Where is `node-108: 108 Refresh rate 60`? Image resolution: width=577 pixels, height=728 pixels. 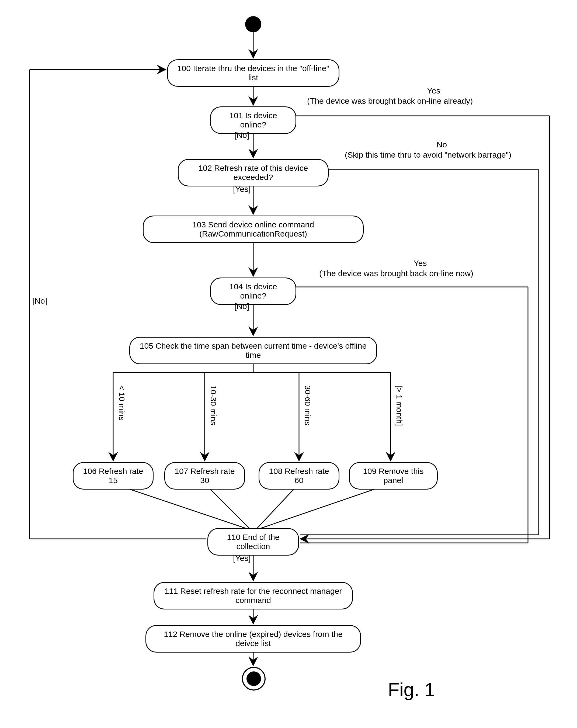
node-108: 108 Refresh rate 60 is located at coordinates (299, 476).